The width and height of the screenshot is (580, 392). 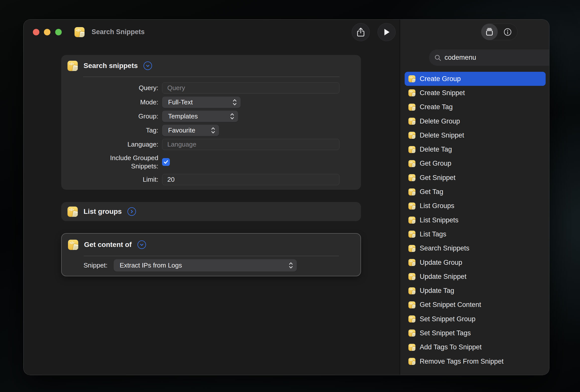 I want to click on action-item-label: Delete Group, so click(x=440, y=121).